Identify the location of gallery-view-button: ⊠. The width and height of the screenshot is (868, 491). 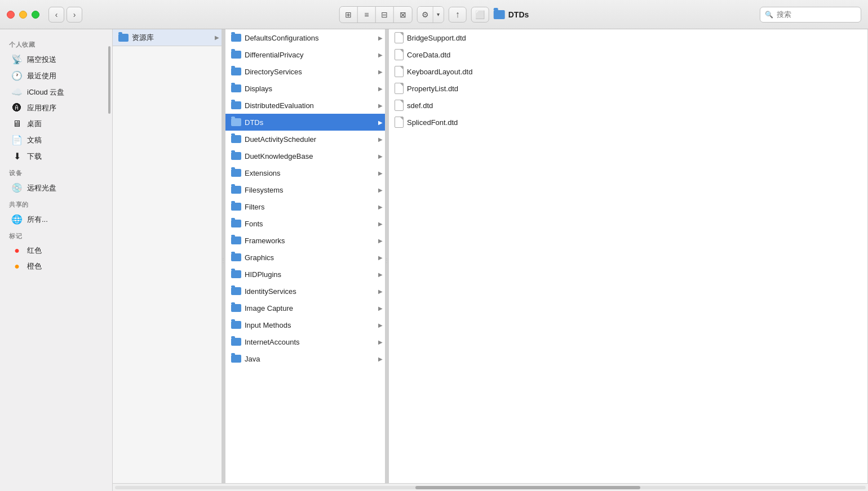
(403, 15).